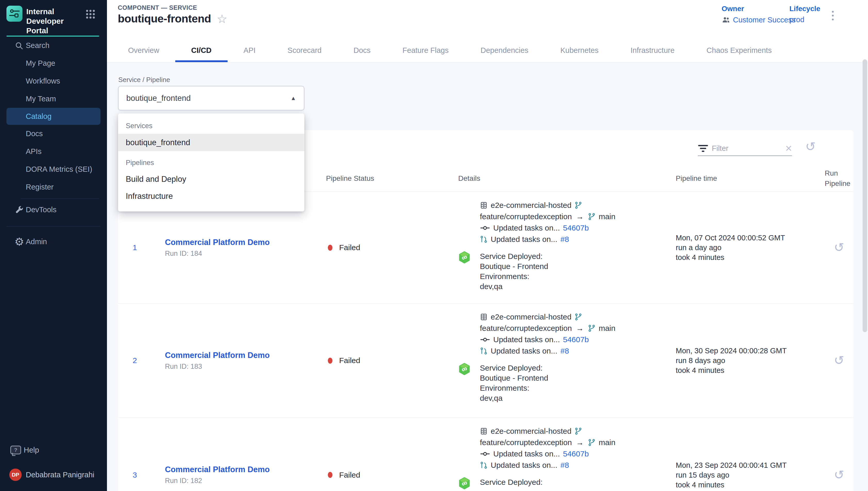  What do you see at coordinates (211, 196) in the screenshot?
I see `menu-option-infrastructure: Infrastructure` at bounding box center [211, 196].